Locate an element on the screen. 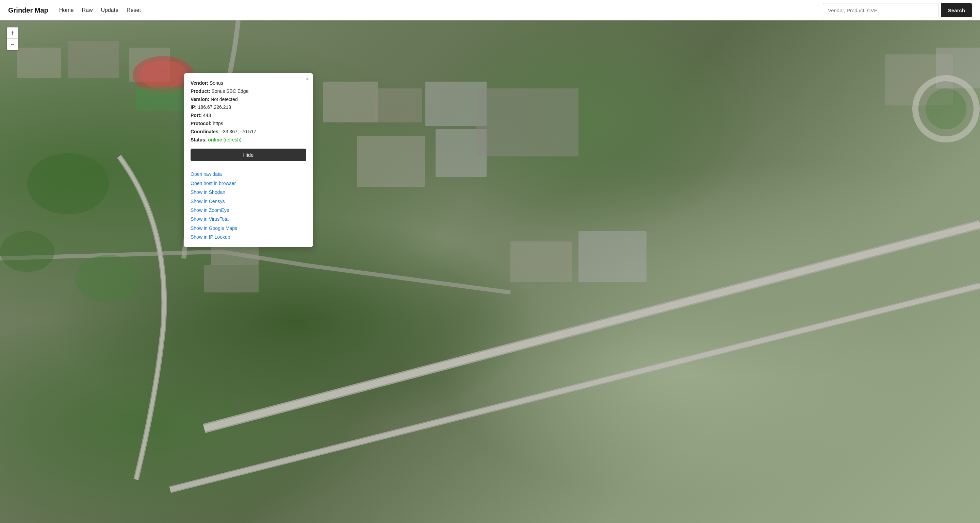 The width and height of the screenshot is (980, 523). info-popup: × Vendor: Sonus Product: Sonus SBC Edge … is located at coordinates (248, 160).